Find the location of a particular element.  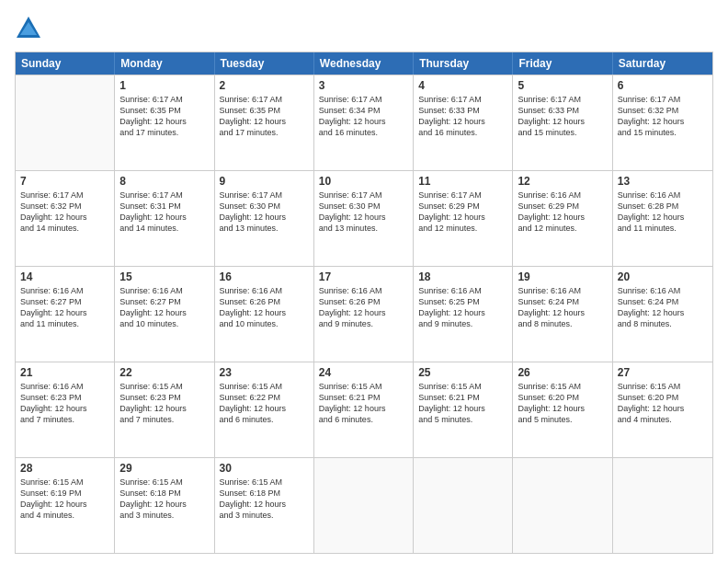

day-info: Sunrise: 6:15 AMSunset: 6:19 PMDaylight:… is located at coordinates (64, 499).